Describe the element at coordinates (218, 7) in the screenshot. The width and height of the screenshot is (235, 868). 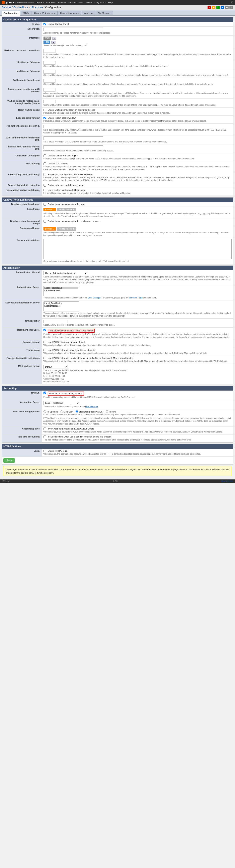
I see `action-btn-3: ✓` at that location.